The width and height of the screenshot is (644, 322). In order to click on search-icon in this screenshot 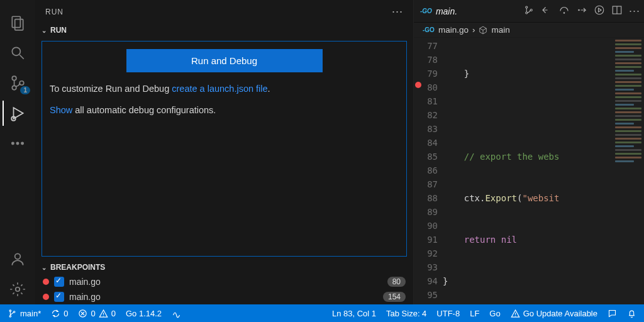, I will do `click(18, 53)`.